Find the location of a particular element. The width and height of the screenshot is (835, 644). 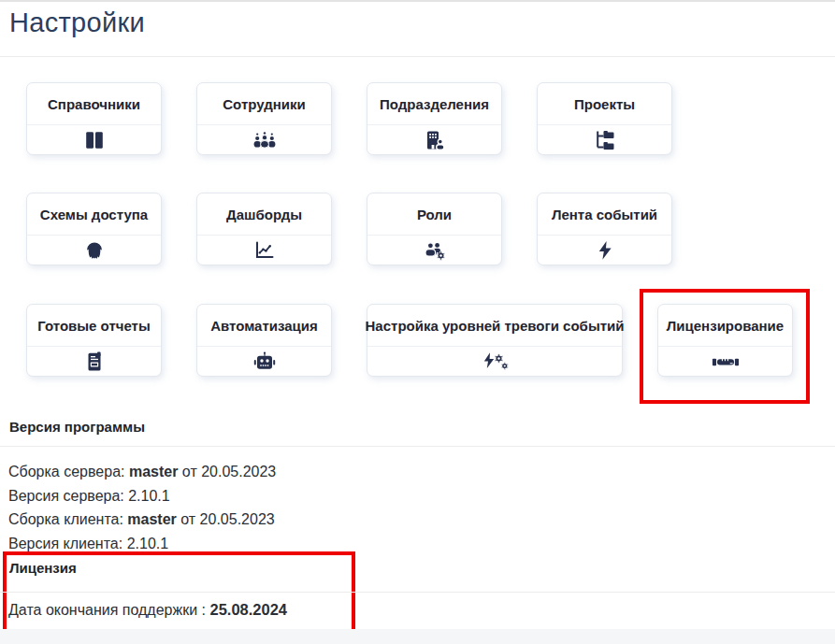

card-departments: Подразделения is located at coordinates (434, 119).